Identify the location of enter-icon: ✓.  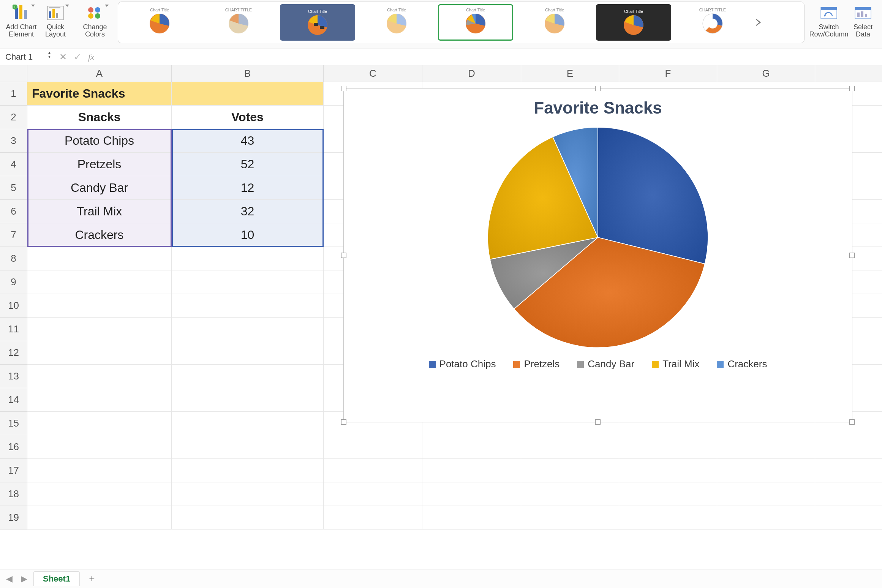
(77, 57).